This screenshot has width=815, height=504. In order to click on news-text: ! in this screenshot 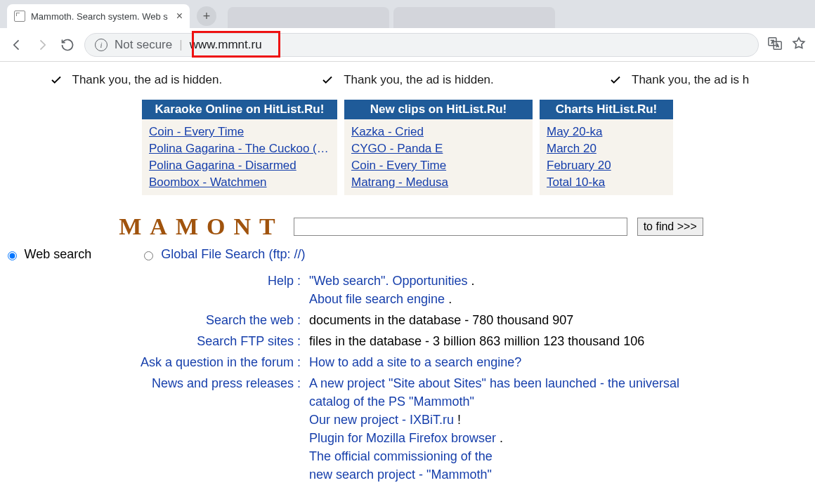, I will do `click(457, 420)`.